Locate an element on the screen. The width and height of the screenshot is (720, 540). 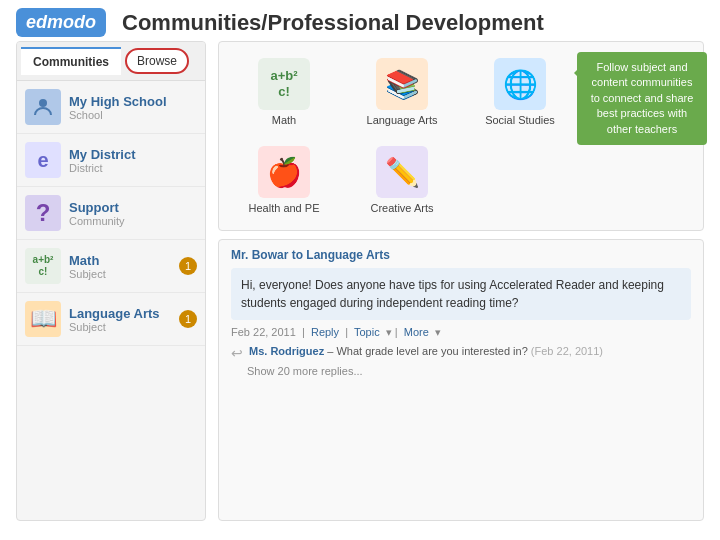
reply-content: Ms. Rodriguez – What grade level are you… is located at coordinates (426, 351).